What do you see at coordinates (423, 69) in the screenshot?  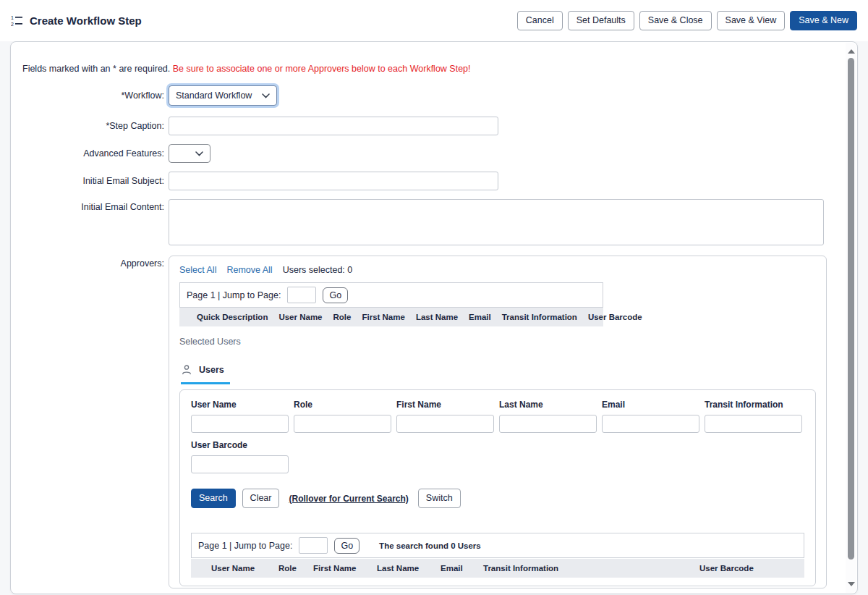 I see `required-notice: Fields marked with an * are required. Be…` at bounding box center [423, 69].